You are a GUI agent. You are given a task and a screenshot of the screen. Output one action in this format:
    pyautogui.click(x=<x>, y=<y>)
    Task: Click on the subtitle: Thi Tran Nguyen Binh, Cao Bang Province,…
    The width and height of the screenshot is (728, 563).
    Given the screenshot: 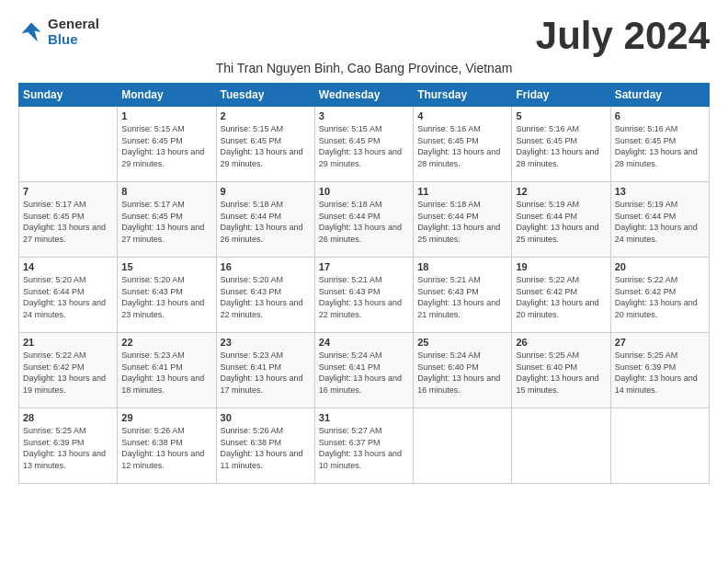 What is the action you would take?
    pyautogui.click(x=364, y=68)
    